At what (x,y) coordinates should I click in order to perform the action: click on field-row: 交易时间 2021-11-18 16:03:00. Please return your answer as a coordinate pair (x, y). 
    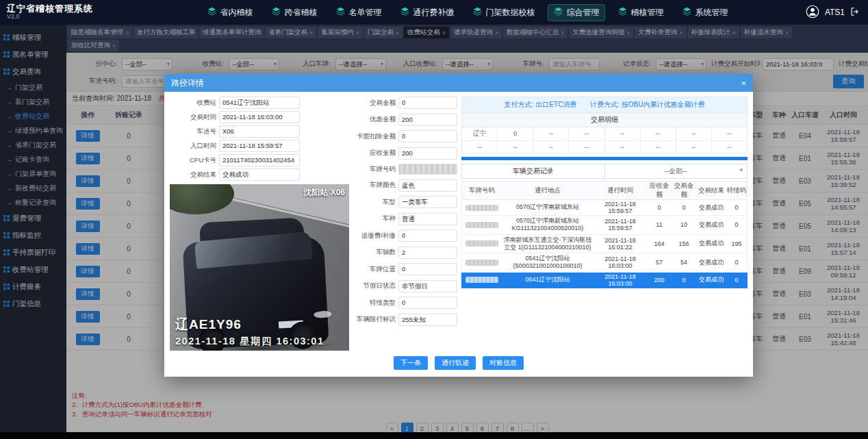
    Looking at the image, I should click on (259, 117).